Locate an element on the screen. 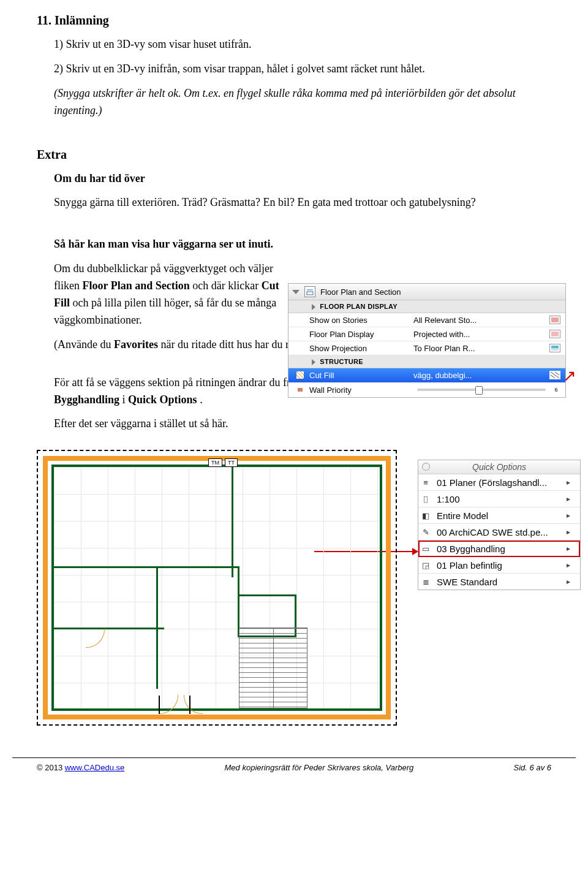 The height and width of the screenshot is (888, 588). section-tool-icon is located at coordinates (310, 292).